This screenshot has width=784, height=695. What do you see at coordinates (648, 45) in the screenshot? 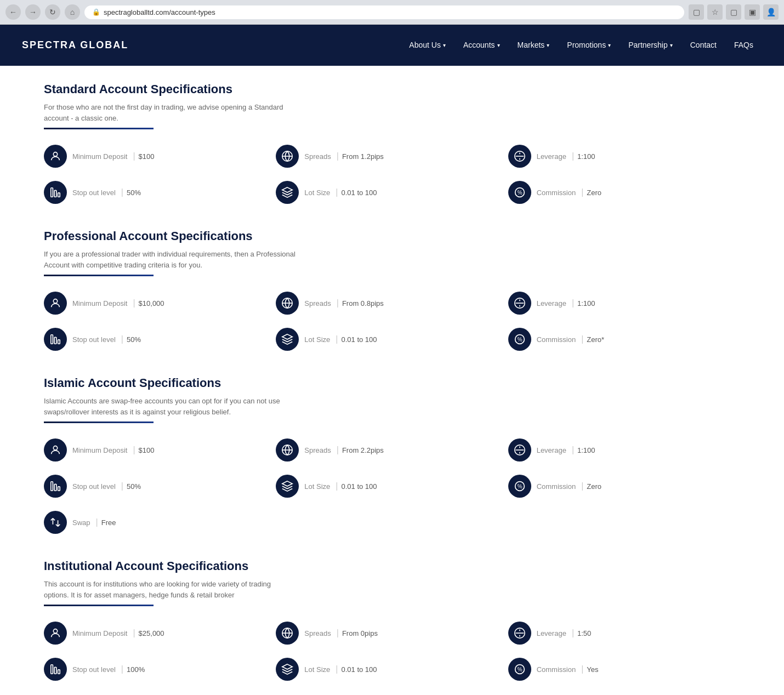
I see `nav-partnership-label: Partnership` at bounding box center [648, 45].